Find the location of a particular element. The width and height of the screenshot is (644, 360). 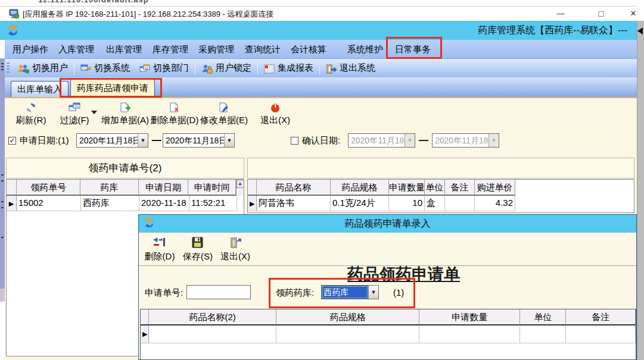

menu-item-outbound: 出库管理 is located at coordinates (124, 49).